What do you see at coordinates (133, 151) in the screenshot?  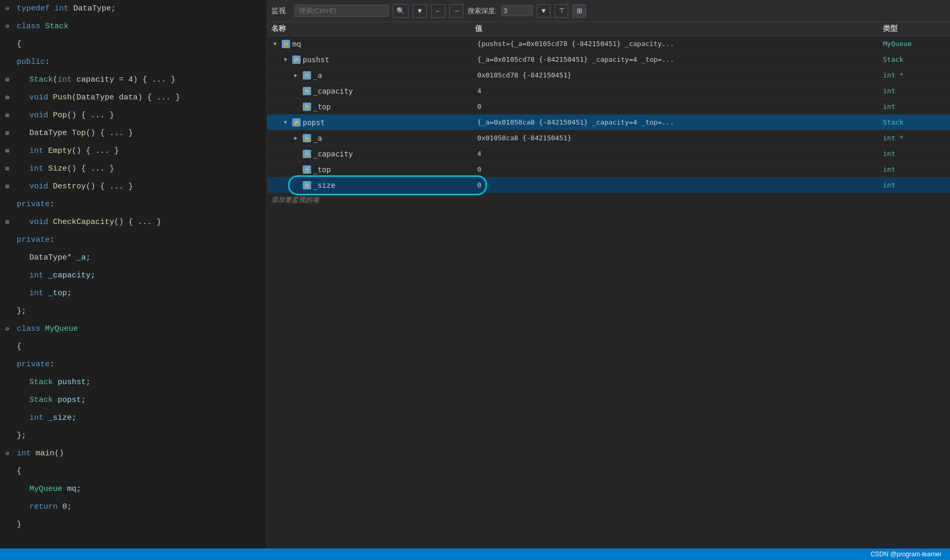 I see `code-line: ⊞int Empty() { ... }` at bounding box center [133, 151].